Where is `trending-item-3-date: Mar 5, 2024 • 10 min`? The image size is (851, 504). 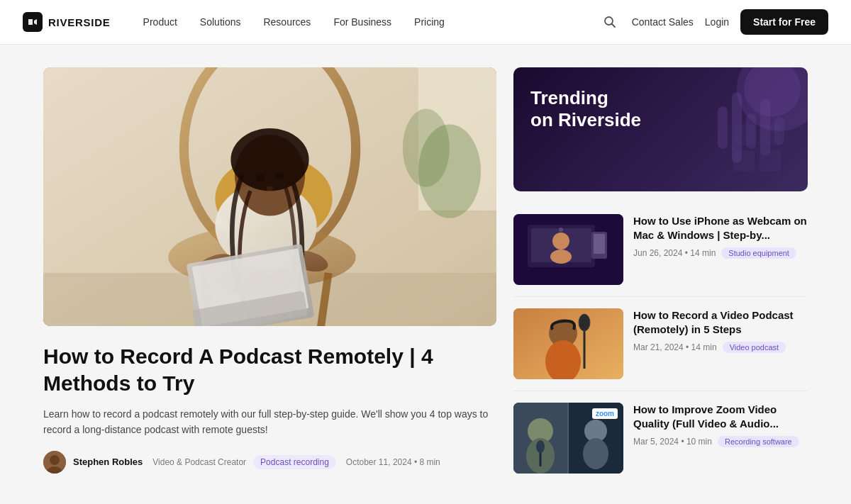
trending-item-3-date: Mar 5, 2024 • 10 min is located at coordinates (672, 442).